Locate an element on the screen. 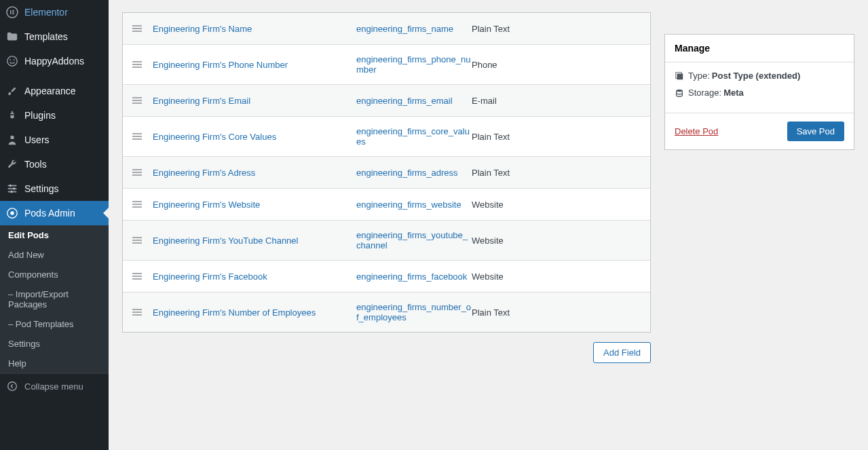  field-name: engineering_firms_name is located at coordinates (414, 29).